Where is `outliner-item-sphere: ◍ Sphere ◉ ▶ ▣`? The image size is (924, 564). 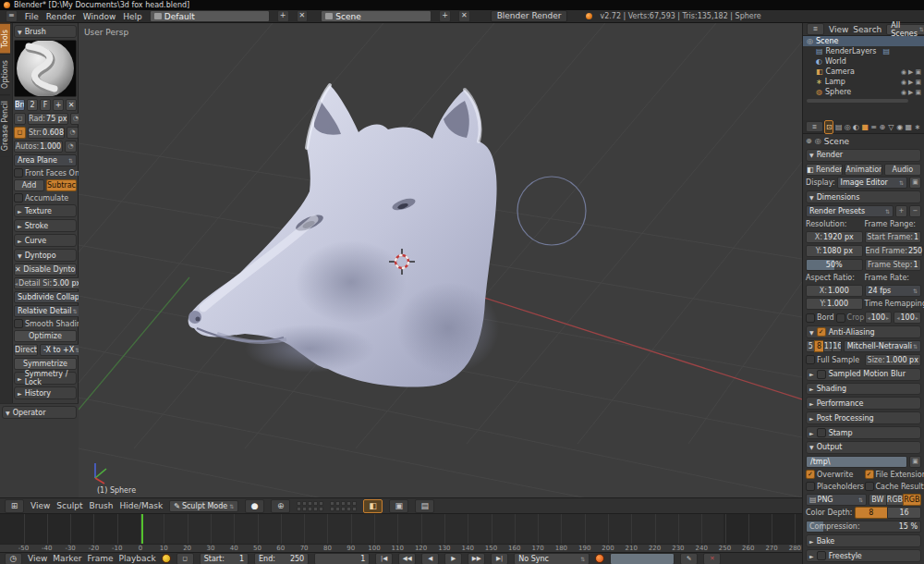
outliner-item-sphere: ◍ Sphere ◉ ▶ ▣ is located at coordinates (863, 92).